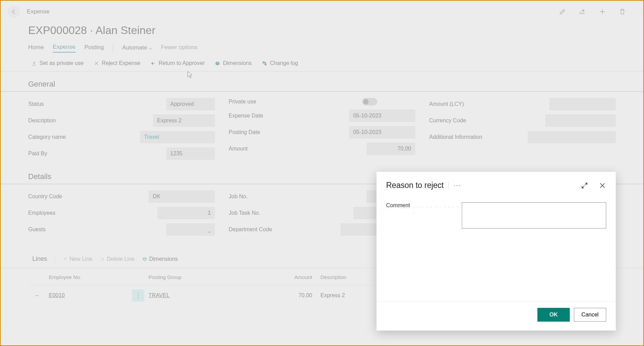 Image resolution: width=644 pixels, height=346 pixels. Describe the element at coordinates (415, 186) in the screenshot. I see `modal-title: Reason to reject` at that location.